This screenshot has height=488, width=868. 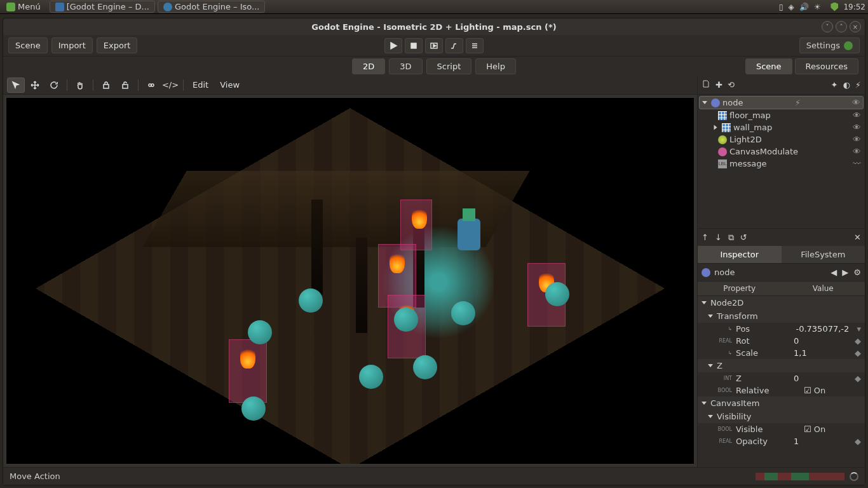 I want to click on tree-node-message: LBLmessage〰, so click(x=782, y=164).